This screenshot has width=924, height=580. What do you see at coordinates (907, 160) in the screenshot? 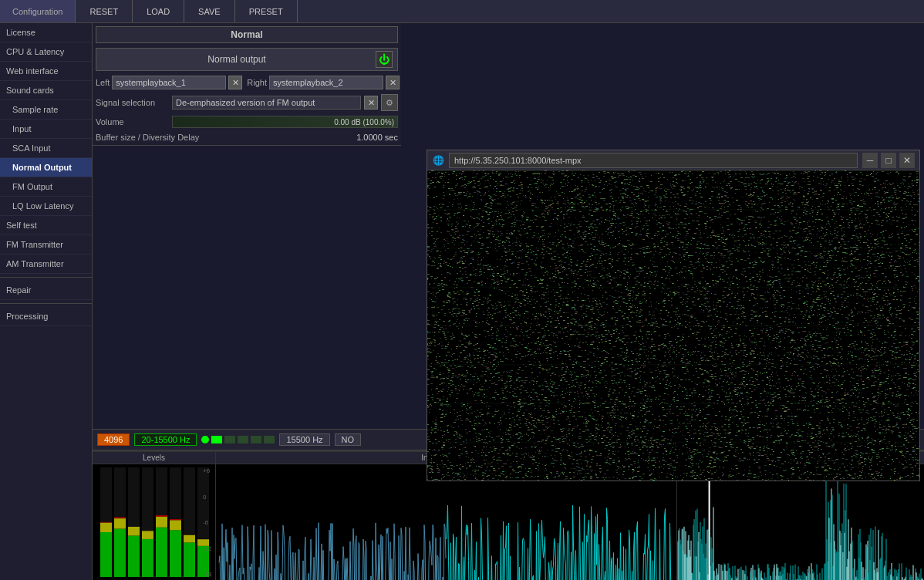
I see `close-button: ✕` at bounding box center [907, 160].